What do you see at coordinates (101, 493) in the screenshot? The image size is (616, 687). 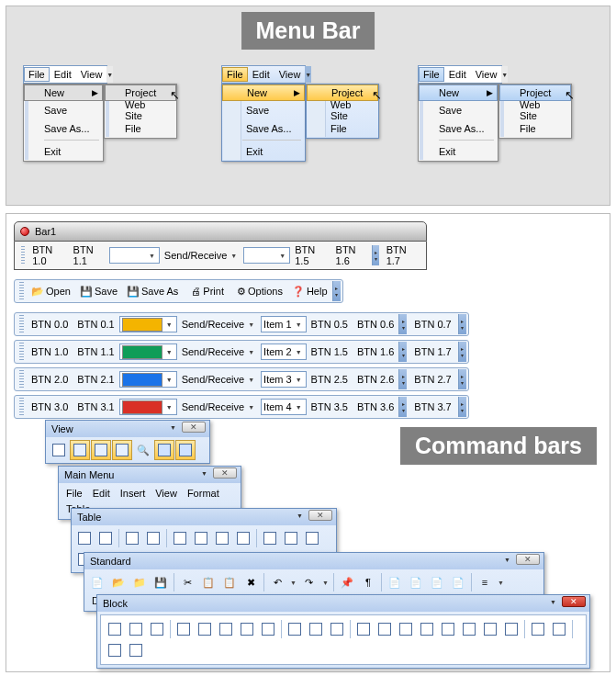 I see `menu-item: Edit` at bounding box center [101, 493].